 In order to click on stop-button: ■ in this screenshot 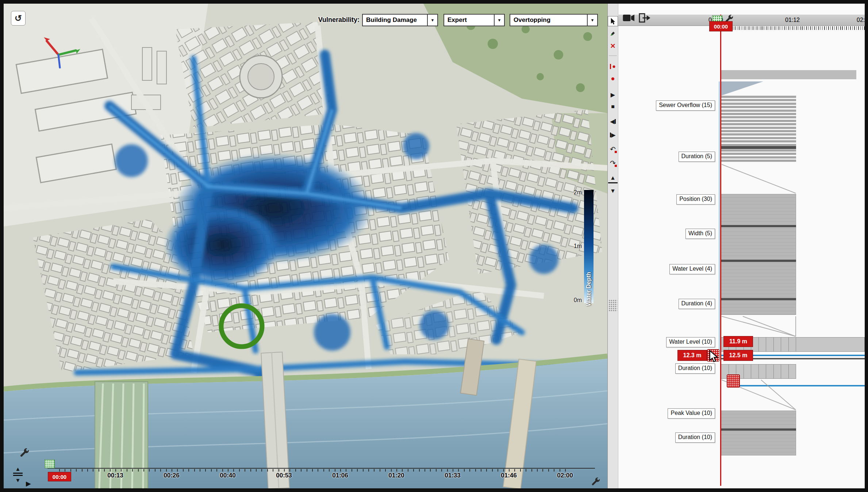, I will do `click(613, 107)`.